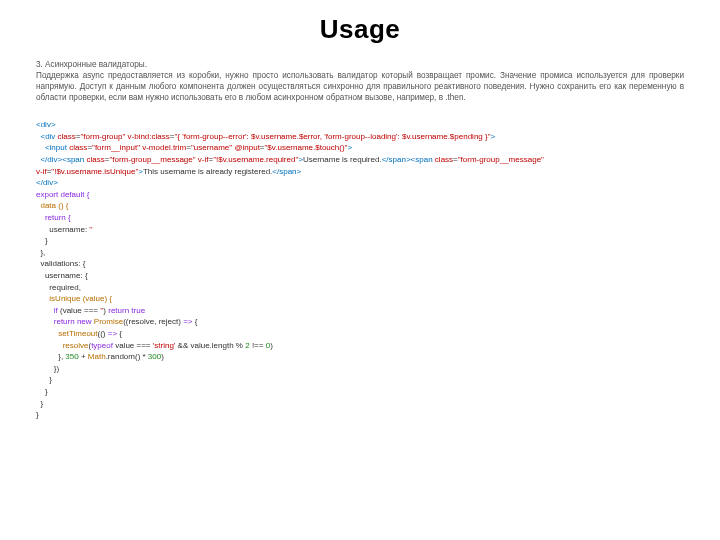 The width and height of the screenshot is (720, 540). What do you see at coordinates (133, 346) in the screenshot?
I see `code-token: value ===` at bounding box center [133, 346].